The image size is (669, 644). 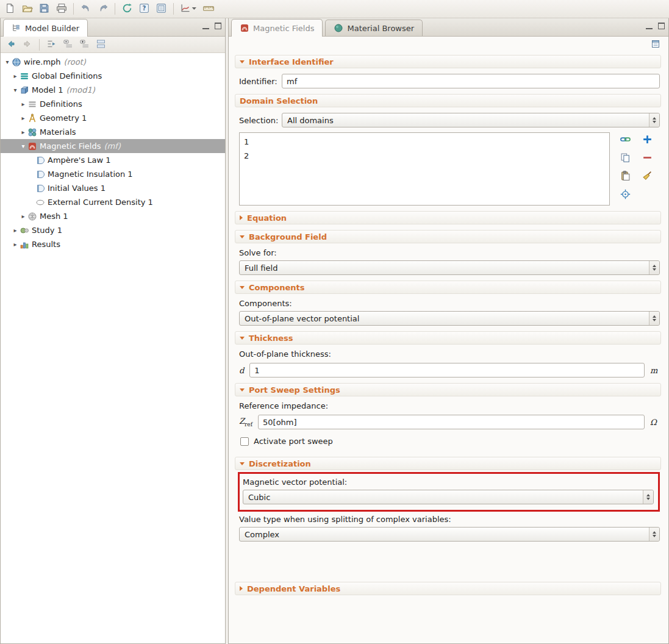 What do you see at coordinates (11, 45) in the screenshot?
I see `back-button` at bounding box center [11, 45].